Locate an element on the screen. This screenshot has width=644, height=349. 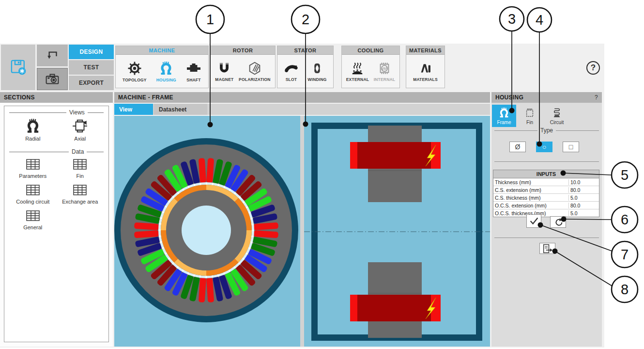
sections-panel-title: SECTIONS is located at coordinates (56, 97).